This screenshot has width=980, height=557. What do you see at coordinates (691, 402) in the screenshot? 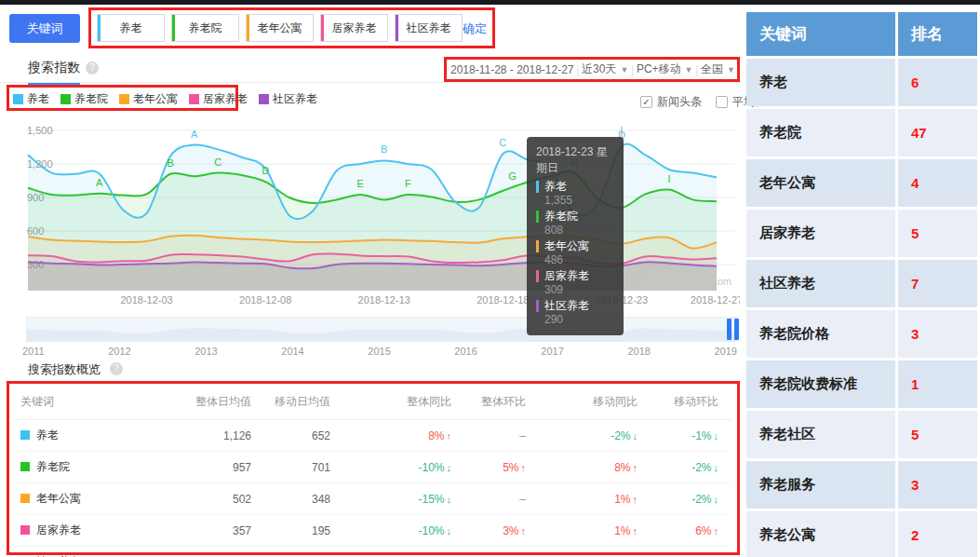
I see `overview-column-header: 移动环比` at bounding box center [691, 402].